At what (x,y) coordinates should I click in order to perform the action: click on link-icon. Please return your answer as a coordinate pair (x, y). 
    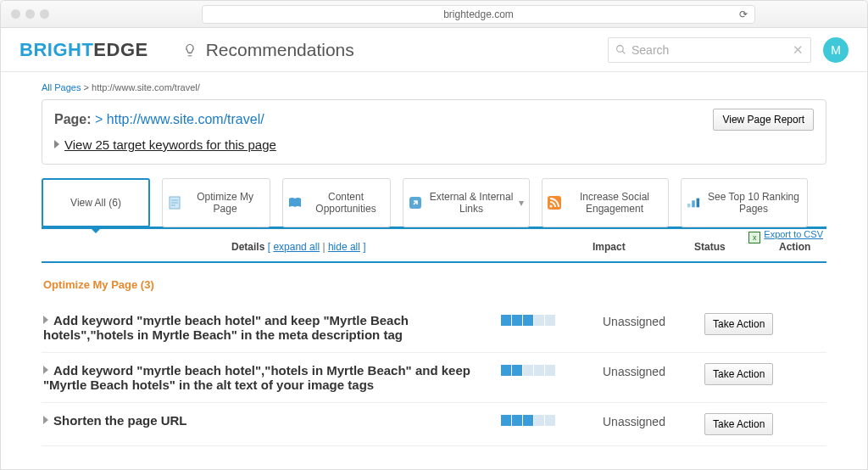
    Looking at the image, I should click on (415, 203).